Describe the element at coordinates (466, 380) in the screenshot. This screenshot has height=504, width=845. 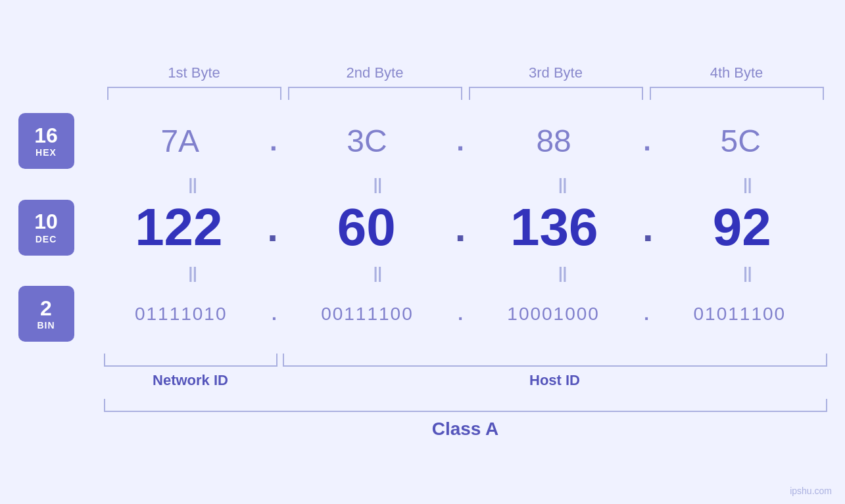
I see `id-labels: Network ID Host ID` at that location.